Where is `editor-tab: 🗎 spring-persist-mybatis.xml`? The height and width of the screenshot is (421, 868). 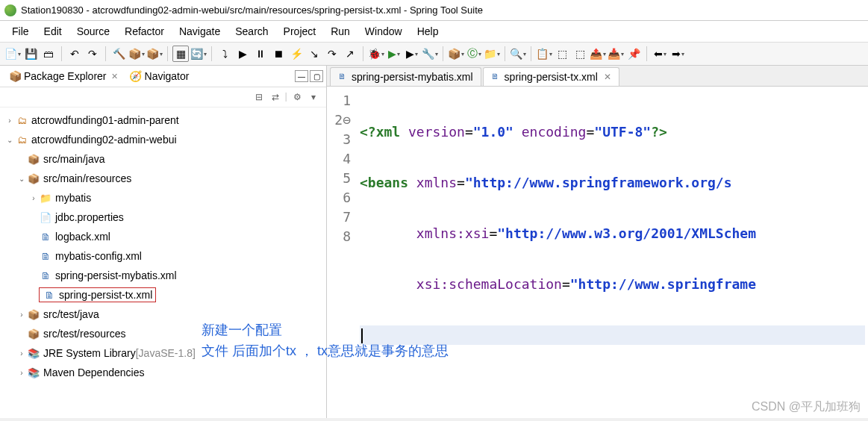 editor-tab: 🗎 spring-persist-mybatis.xml is located at coordinates (406, 76).